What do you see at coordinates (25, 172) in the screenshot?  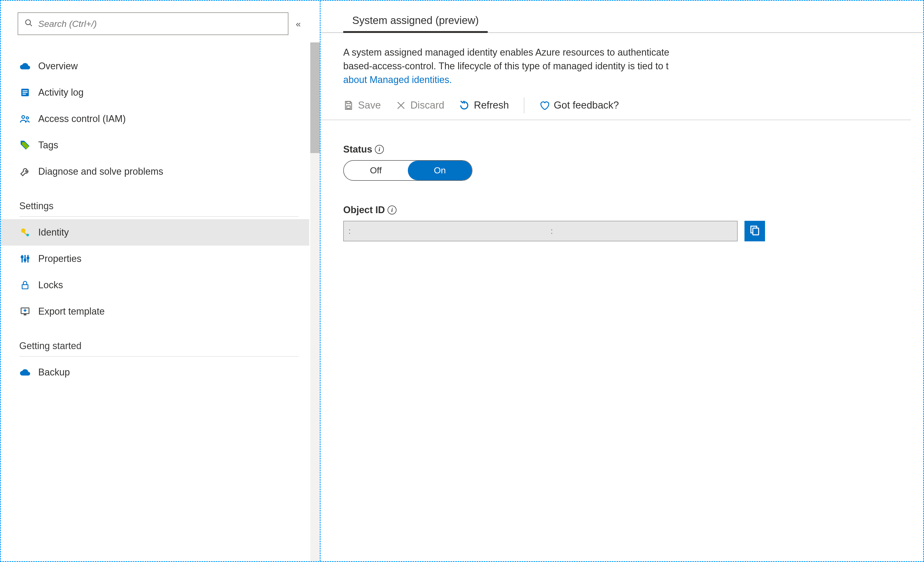 I see `wrench-icon` at bounding box center [25, 172].